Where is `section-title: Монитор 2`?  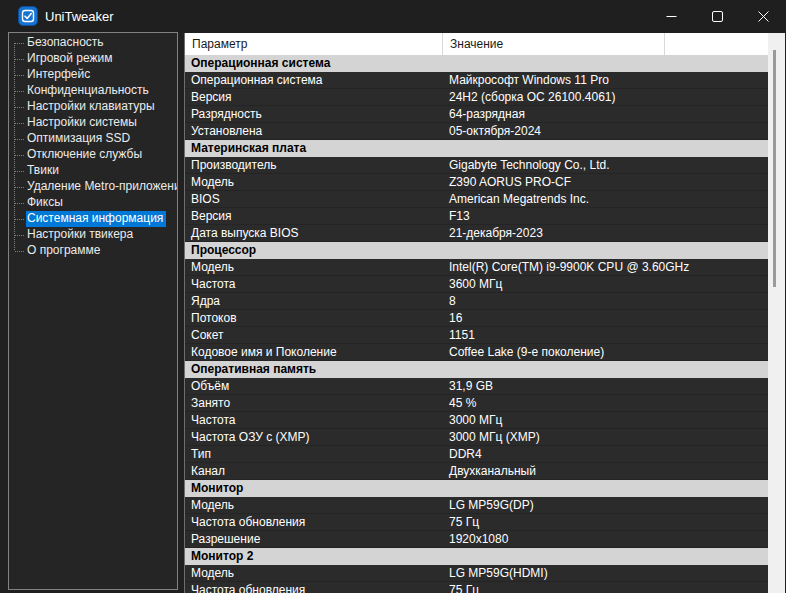
section-title: Монитор 2 is located at coordinates (222, 556).